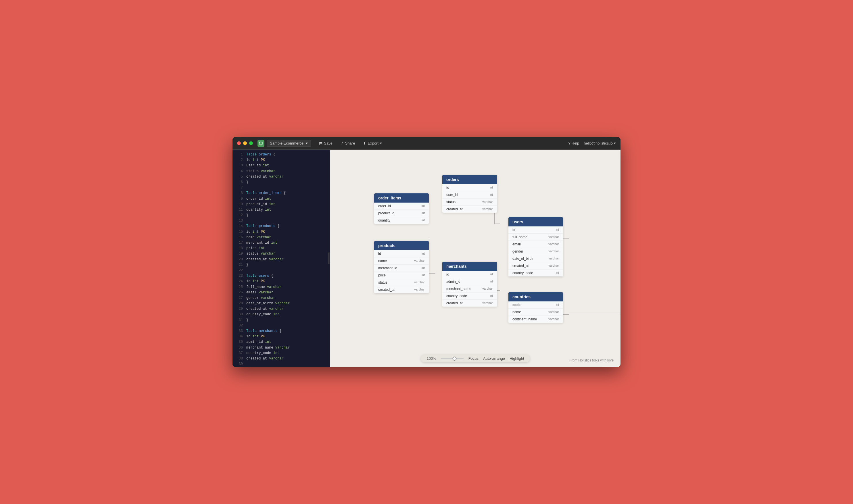 This screenshot has height=504, width=853. What do you see at coordinates (536, 245) in the screenshot?
I see `table-row: email varchar` at bounding box center [536, 245].